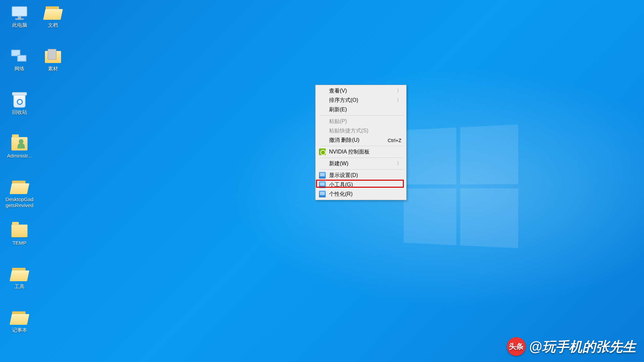 This screenshot has height=362, width=644. Describe the element at coordinates (361, 131) in the screenshot. I see `menu-item-paste-shortcut: 粘贴快捷方式(S)` at that location.